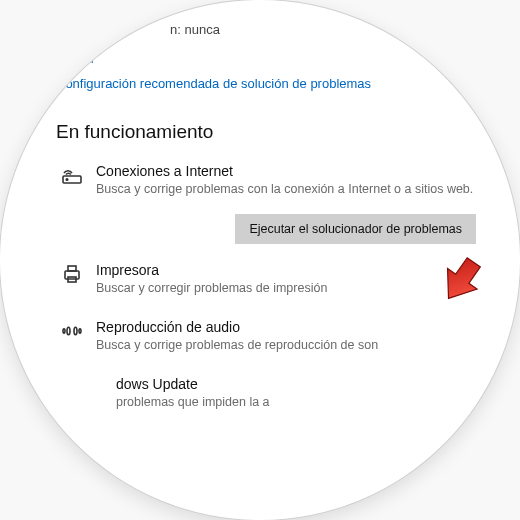 Image resolution: width=520 pixels, height=520 pixels. Describe the element at coordinates (303, 402) in the screenshot. I see `item-desc: problemas que impiden la a` at that location.